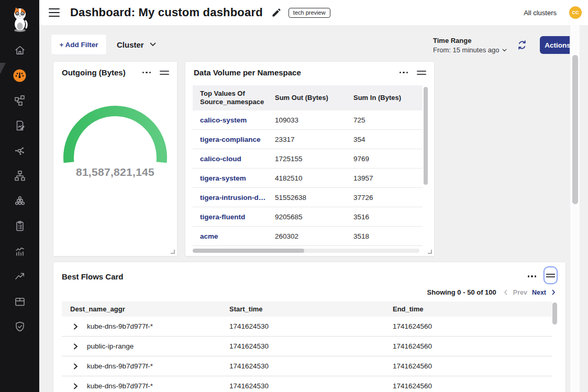 The image size is (588, 392). What do you see at coordinates (231, 178) in the screenshot?
I see `namespace-link: tigera-system` at bounding box center [231, 178].